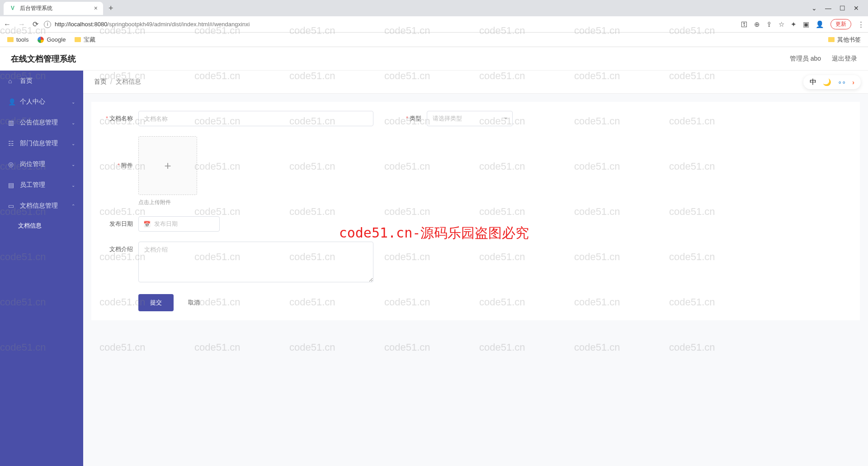  I want to click on cancel-button: 取消, so click(194, 303).